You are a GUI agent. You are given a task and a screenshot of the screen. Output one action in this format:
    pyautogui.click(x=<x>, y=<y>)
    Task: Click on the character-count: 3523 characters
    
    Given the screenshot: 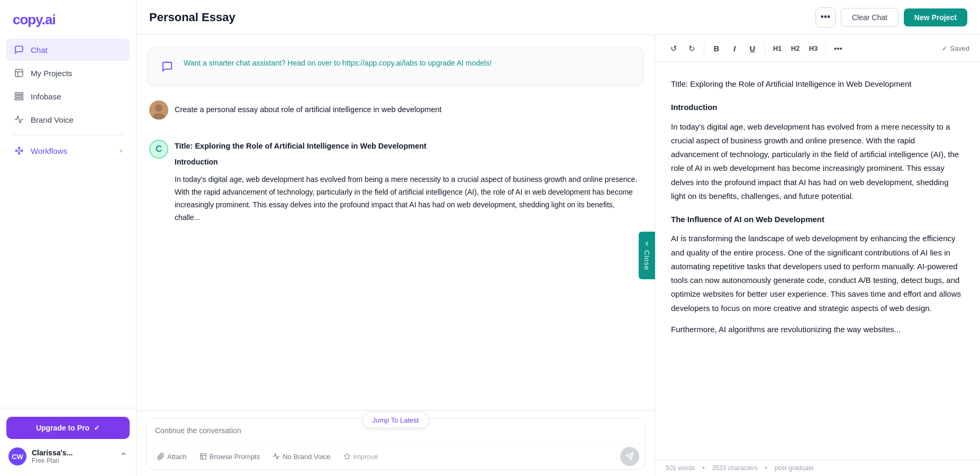 What is the action you would take?
    pyautogui.click(x=735, y=468)
    